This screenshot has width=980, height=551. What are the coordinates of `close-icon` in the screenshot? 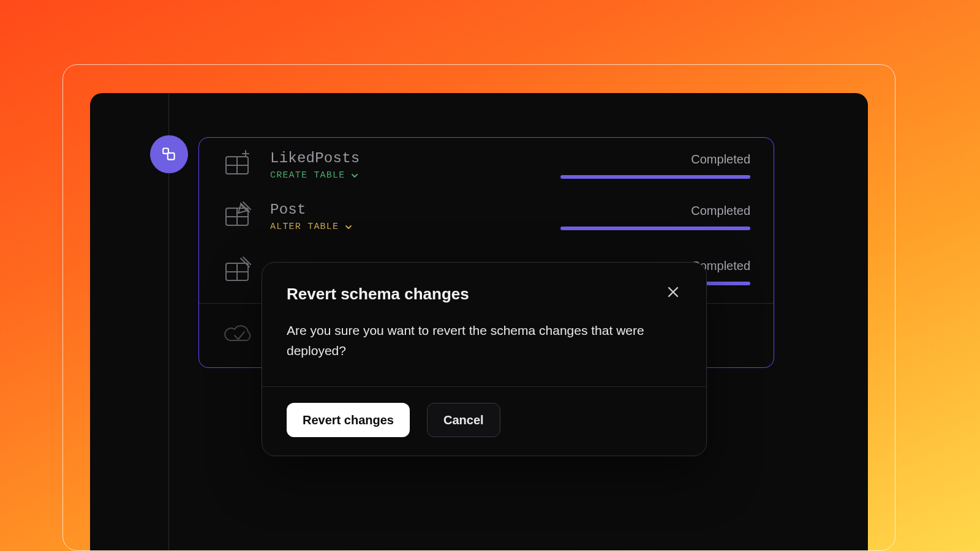 It's located at (673, 293).